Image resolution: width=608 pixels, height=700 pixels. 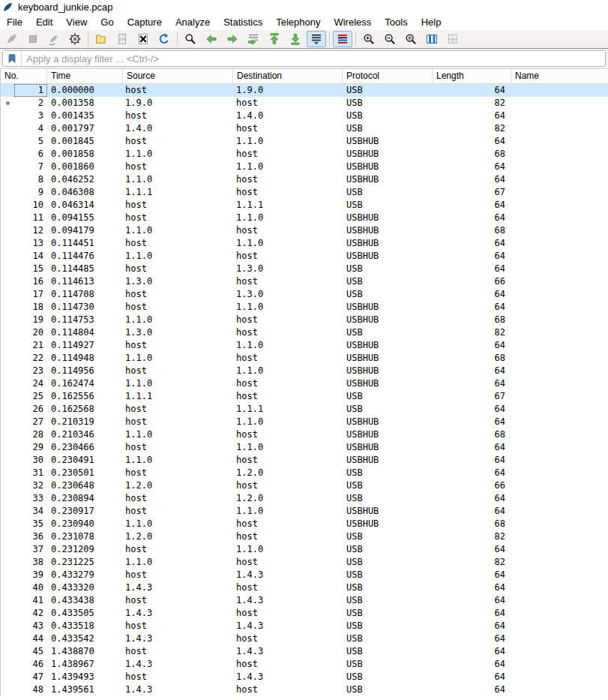 What do you see at coordinates (232, 39) in the screenshot?
I see `go-forward-button` at bounding box center [232, 39].